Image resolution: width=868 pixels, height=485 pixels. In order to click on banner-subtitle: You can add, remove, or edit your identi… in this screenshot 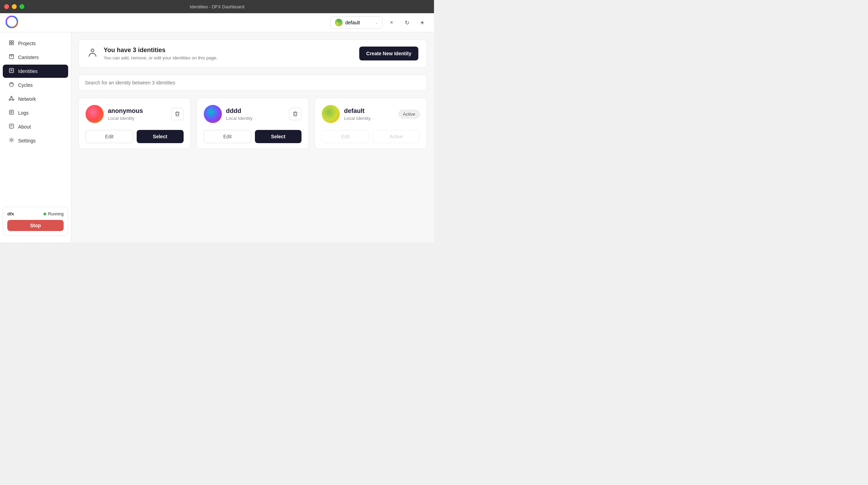, I will do `click(161, 58)`.